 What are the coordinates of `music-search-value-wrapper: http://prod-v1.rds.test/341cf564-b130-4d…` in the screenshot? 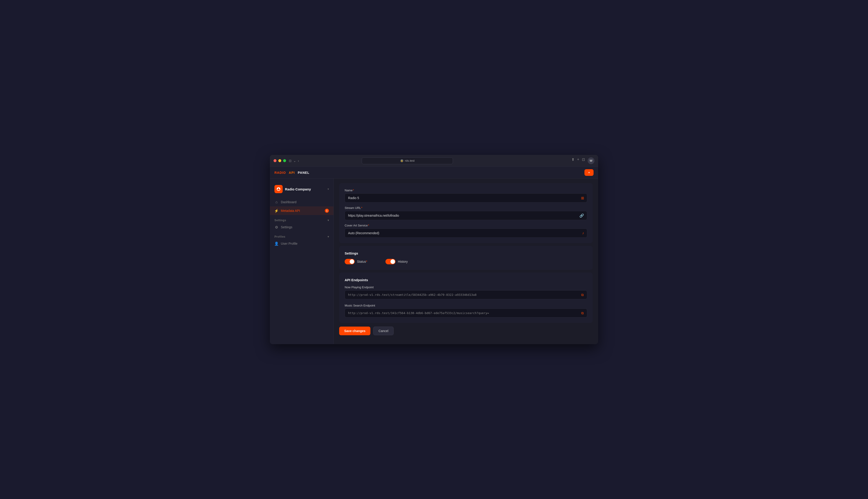 It's located at (466, 313).